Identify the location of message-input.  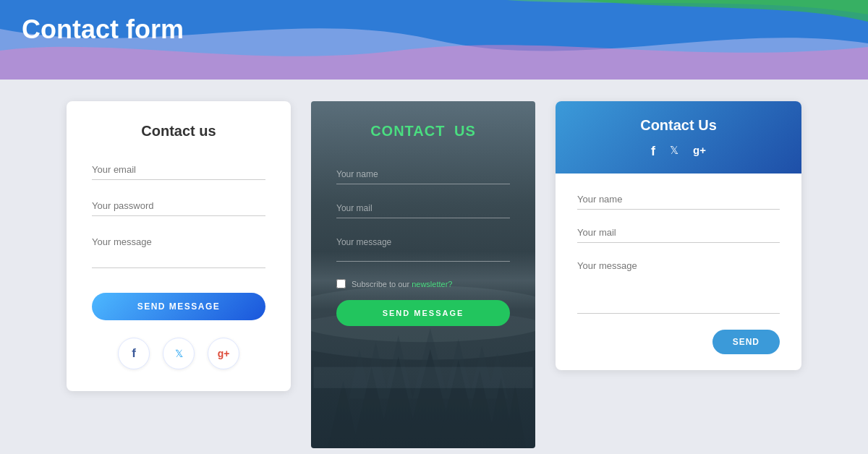
(179, 250).